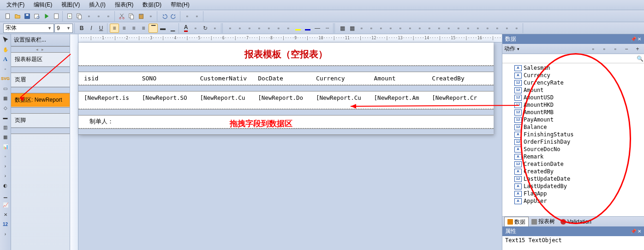 Image resolution: width=644 pixels, height=250 pixels. Describe the element at coordinates (6, 127) in the screenshot. I see `barcode-tool: ▥` at that location.